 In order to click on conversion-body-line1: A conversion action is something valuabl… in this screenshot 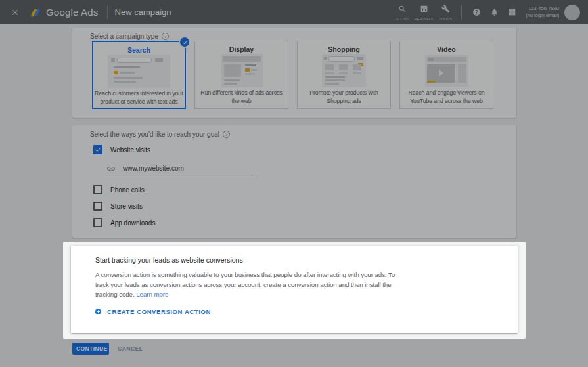, I will do `click(245, 274)`.